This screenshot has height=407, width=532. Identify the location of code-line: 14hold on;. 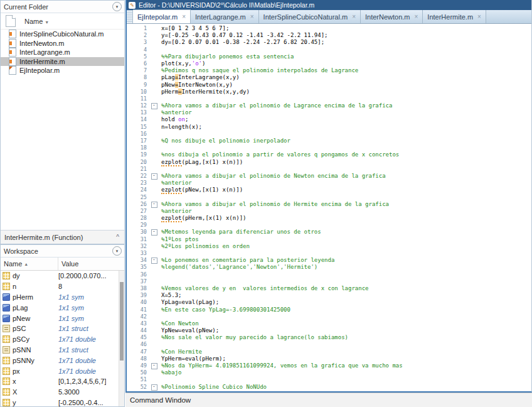
(329, 119).